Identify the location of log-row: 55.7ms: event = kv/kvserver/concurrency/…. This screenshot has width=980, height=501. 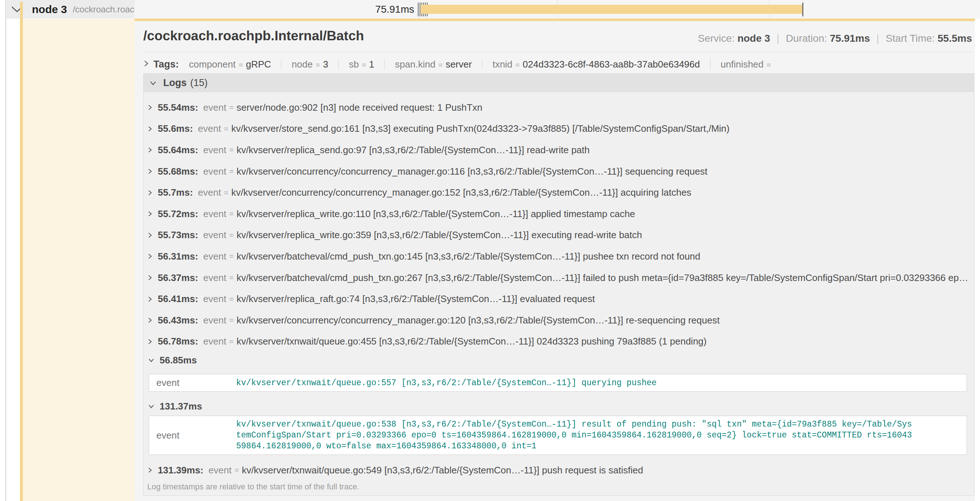
(559, 193).